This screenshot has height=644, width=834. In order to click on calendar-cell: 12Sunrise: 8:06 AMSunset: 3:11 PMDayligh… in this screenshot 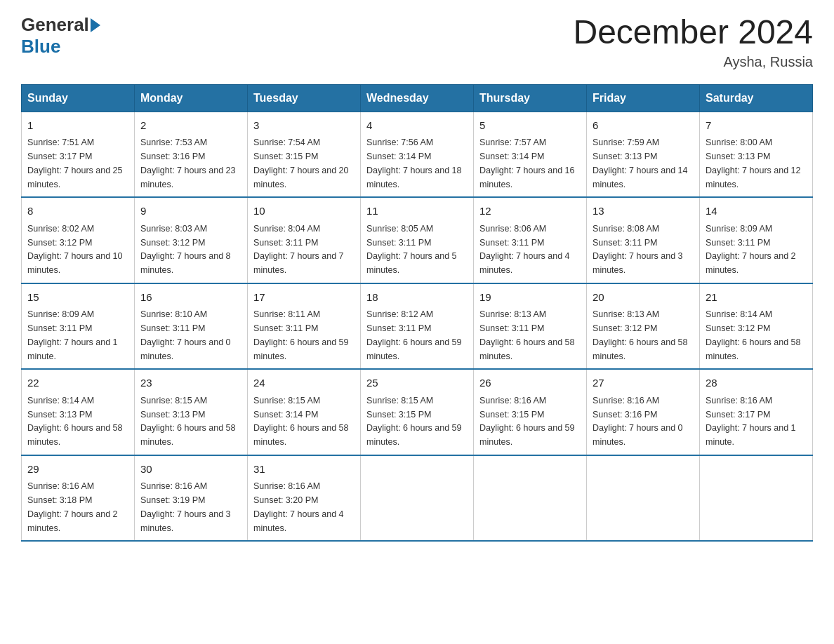, I will do `click(531, 240)`.